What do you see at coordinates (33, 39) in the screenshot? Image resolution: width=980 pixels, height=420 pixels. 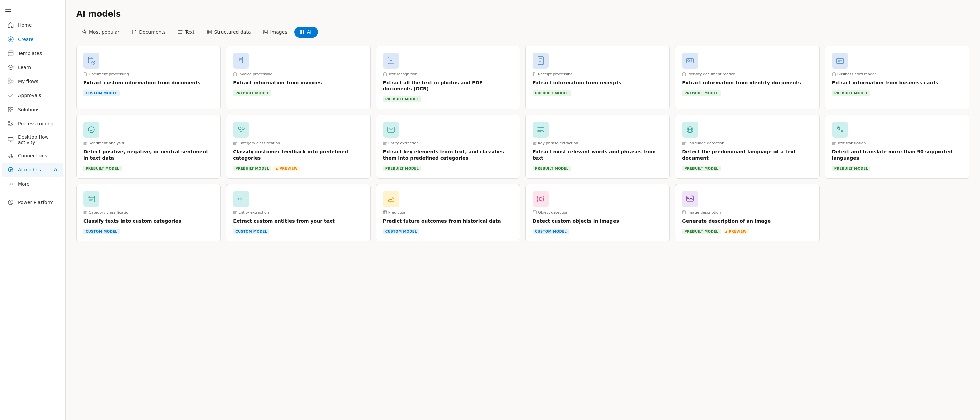 I see `sidebar-item-create: Create` at bounding box center [33, 39].